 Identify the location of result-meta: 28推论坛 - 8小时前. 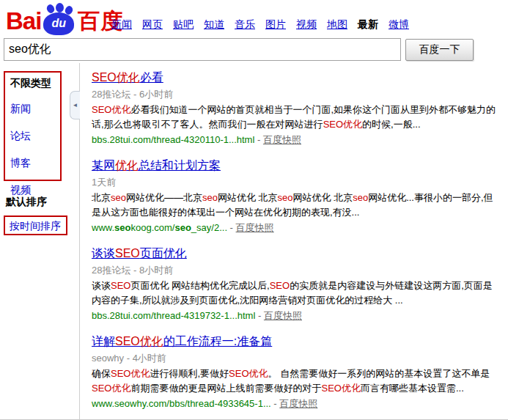
(296, 270).